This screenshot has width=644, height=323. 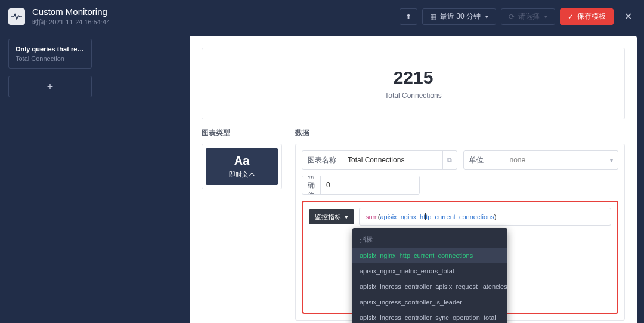 What do you see at coordinates (628, 17) in the screenshot?
I see `close-icon: ✕` at bounding box center [628, 17].